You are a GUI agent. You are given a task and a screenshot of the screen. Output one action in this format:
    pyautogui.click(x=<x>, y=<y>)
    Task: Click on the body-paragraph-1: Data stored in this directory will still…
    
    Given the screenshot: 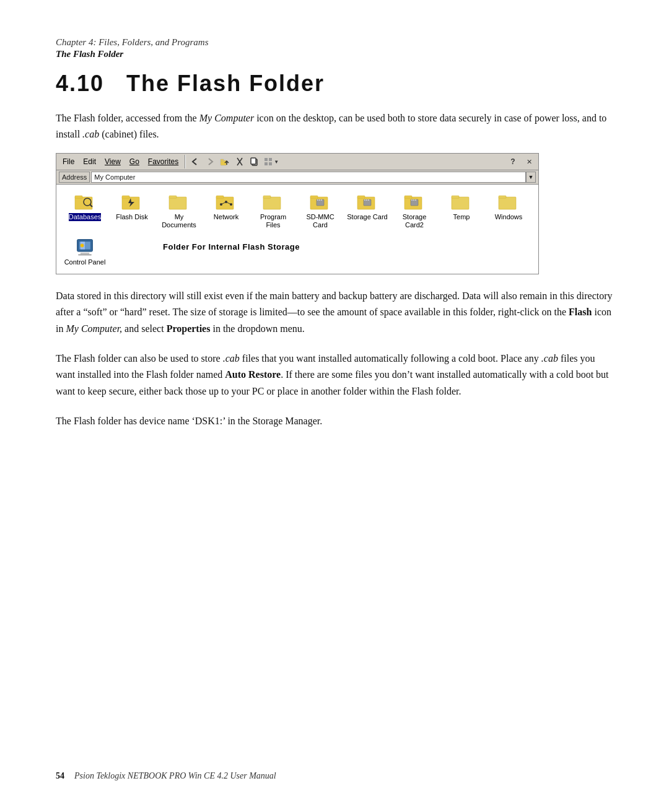 What is the action you would take?
    pyautogui.click(x=334, y=312)
    